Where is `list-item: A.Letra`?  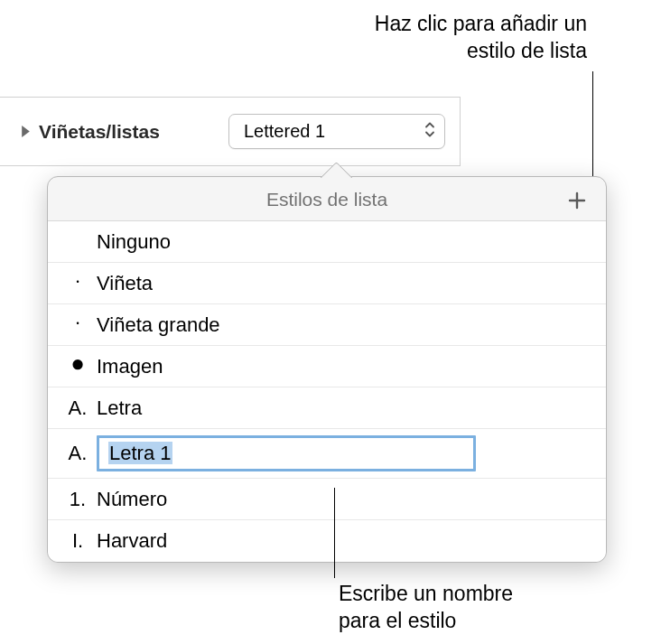 list-item: A.Letra is located at coordinates (327, 408).